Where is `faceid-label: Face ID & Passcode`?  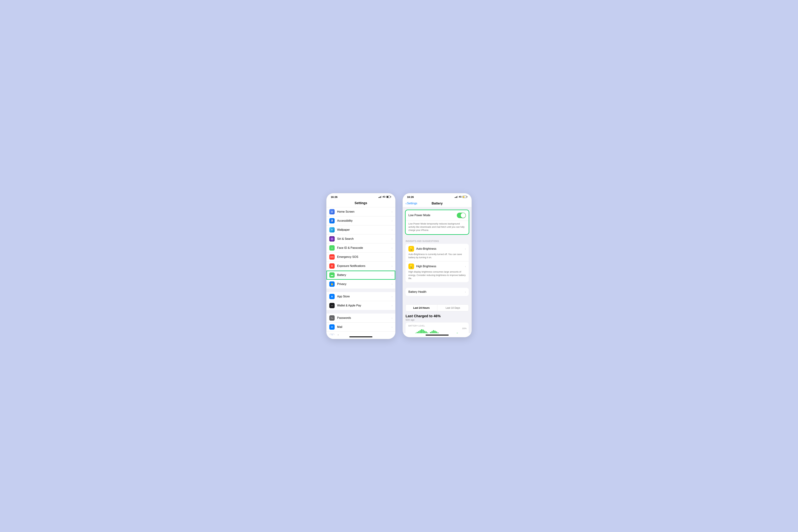 faceid-label: Face ID & Passcode is located at coordinates (364, 248).